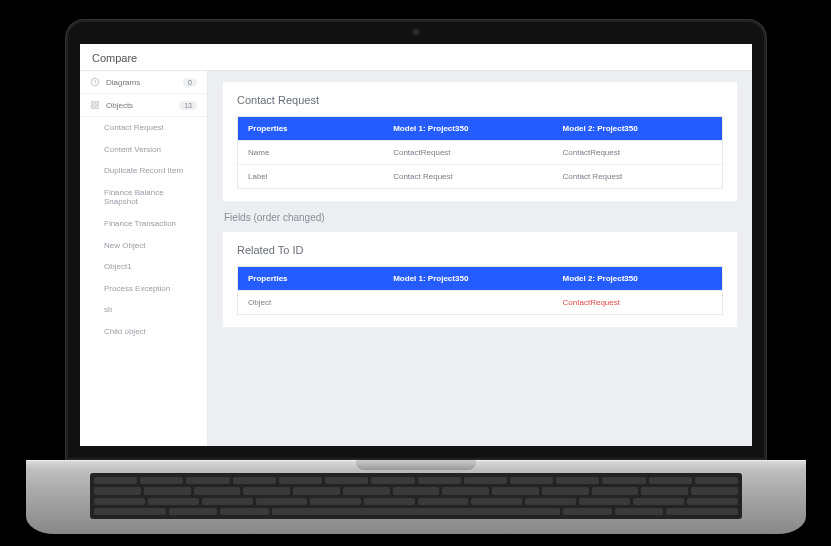 This screenshot has height=546, width=831. What do you see at coordinates (480, 100) in the screenshot?
I see `panel-title: Contact Request` at bounding box center [480, 100].